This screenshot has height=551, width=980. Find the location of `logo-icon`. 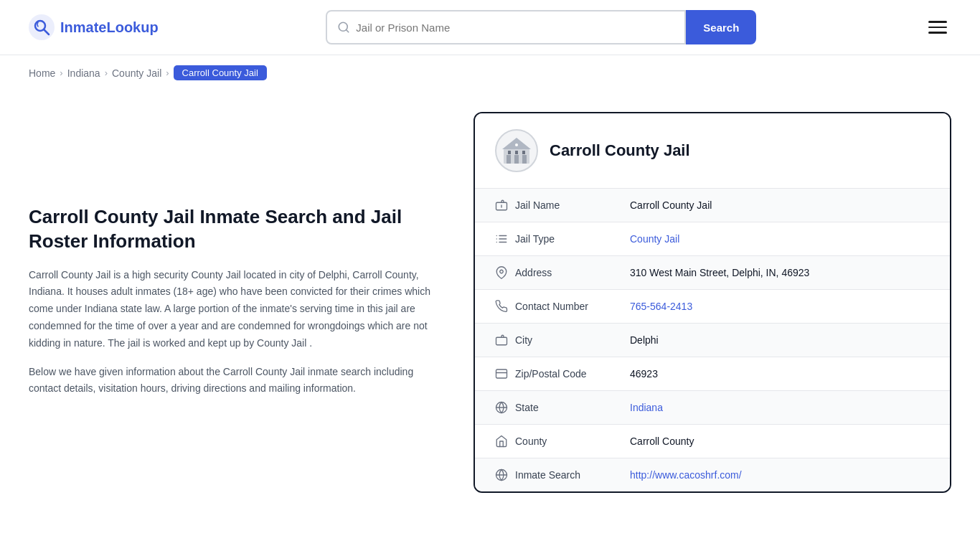

logo-icon is located at coordinates (42, 27).